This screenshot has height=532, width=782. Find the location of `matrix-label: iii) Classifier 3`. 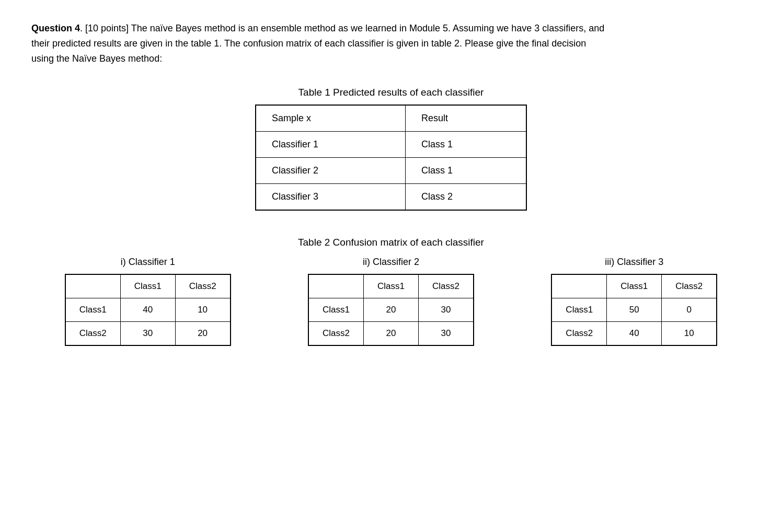

matrix-label: iii) Classifier 3 is located at coordinates (634, 262).